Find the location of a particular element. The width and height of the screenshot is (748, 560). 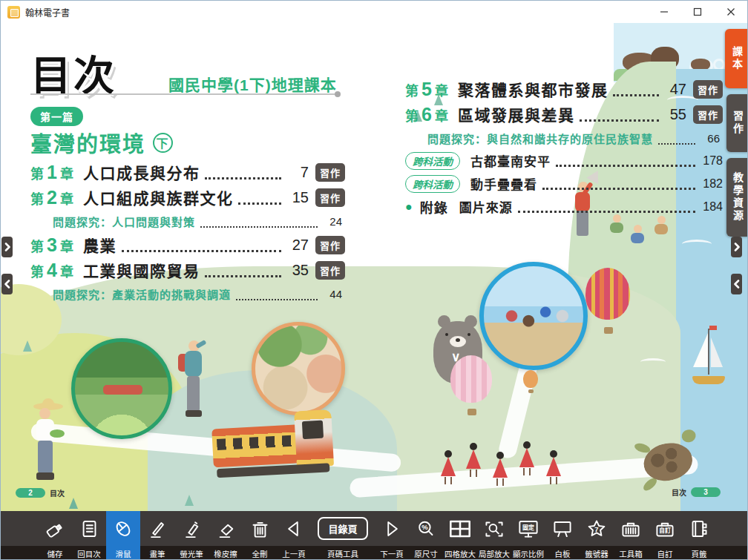

part-title: 臺灣的環境 下 is located at coordinates (102, 142).